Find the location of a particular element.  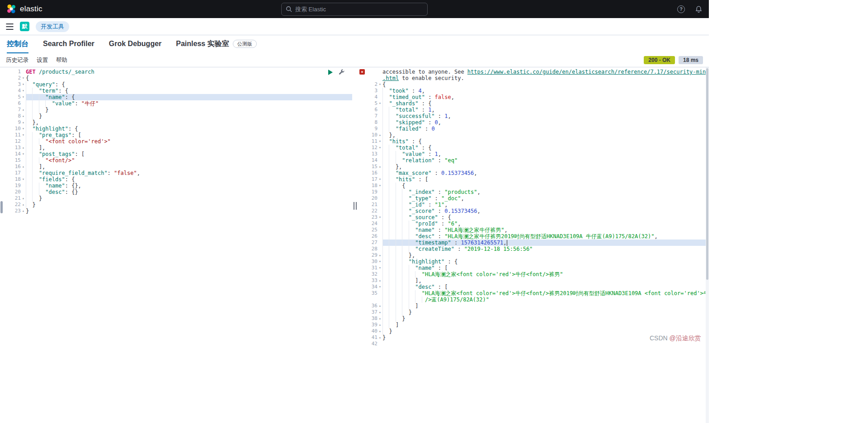

output-line: 32"HLA海澜之家<font color='red'>牛仔<font/>裤男" is located at coordinates (533, 274).